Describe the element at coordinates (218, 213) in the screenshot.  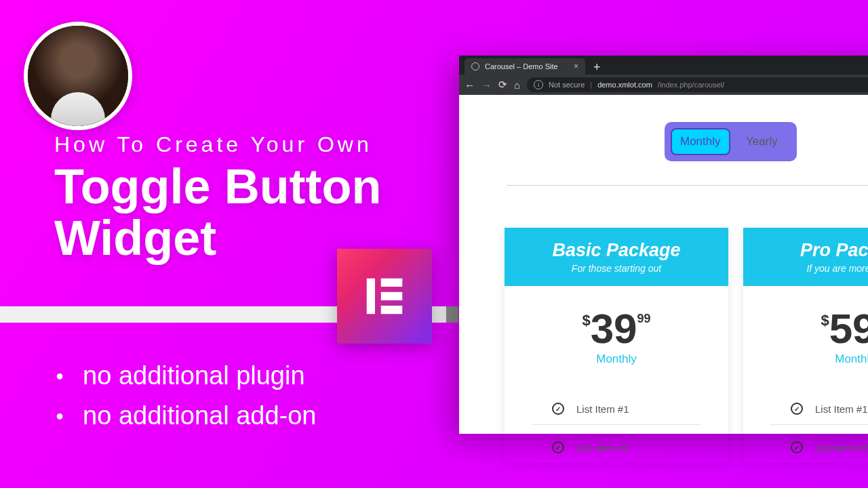
I see `main-title: Toggle Button Widget` at that location.